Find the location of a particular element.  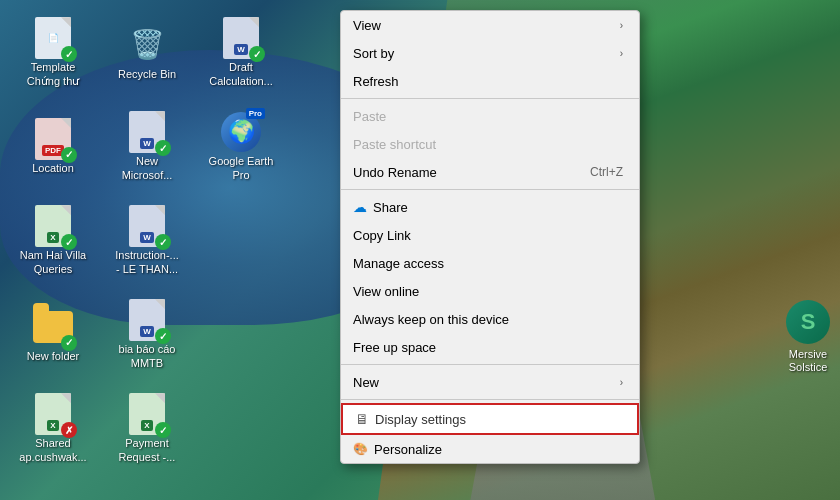

icon-google-earth: 🌍 Pro Google EarthPro is located at coordinates (241, 147).